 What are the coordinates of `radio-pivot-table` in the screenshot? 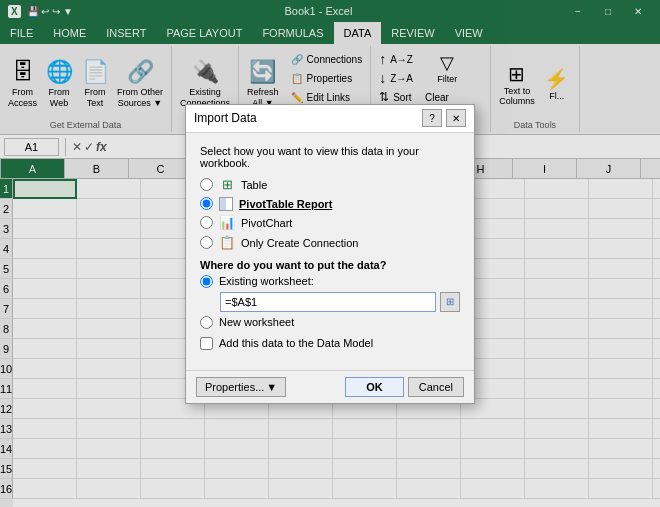 It's located at (206, 204).